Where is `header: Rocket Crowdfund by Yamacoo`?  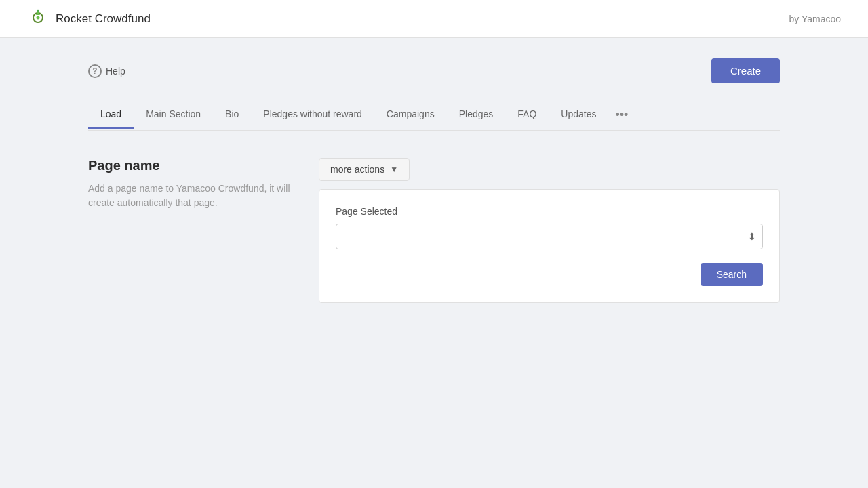
header: Rocket Crowdfund by Yamacoo is located at coordinates (434, 19).